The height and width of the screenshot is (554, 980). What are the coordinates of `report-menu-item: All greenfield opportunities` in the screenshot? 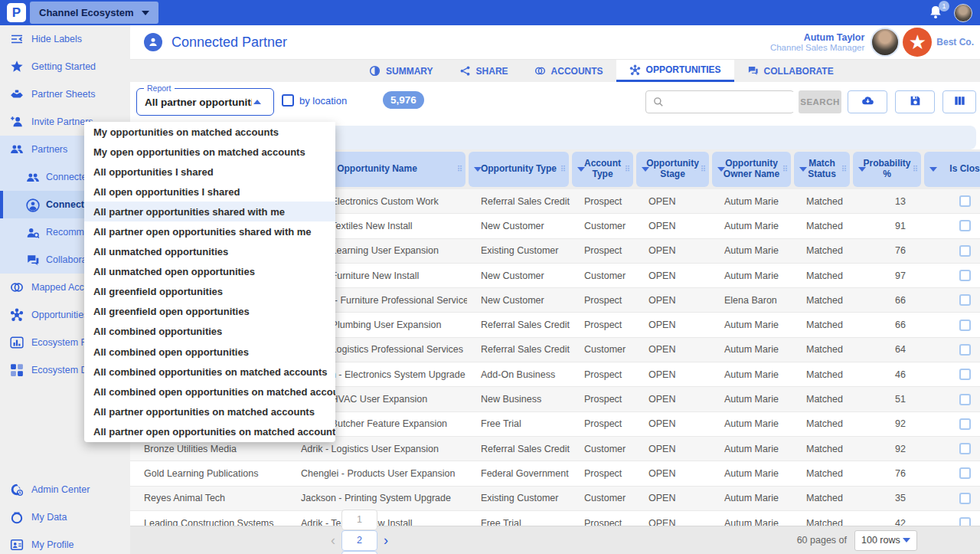 It's located at (210, 292).